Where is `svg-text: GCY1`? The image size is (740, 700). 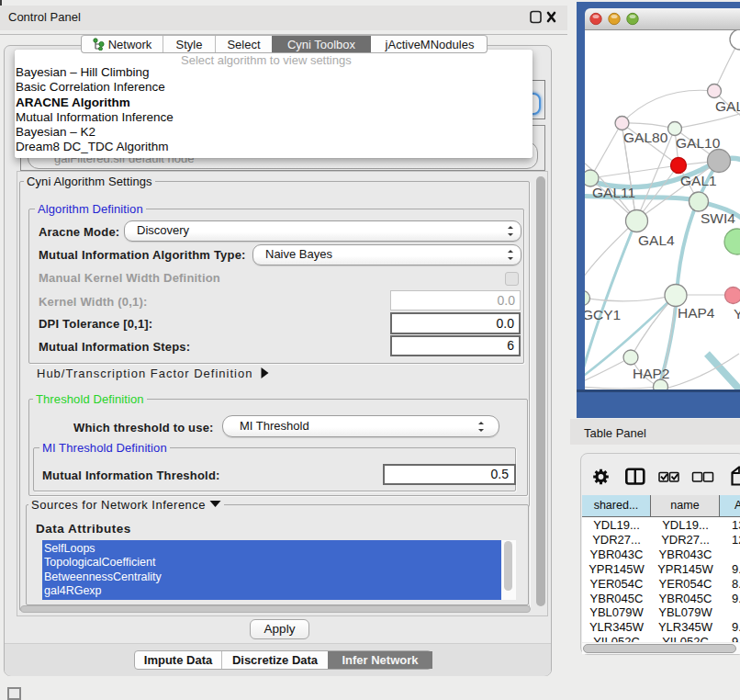
svg-text: GCY1 is located at coordinates (602, 314).